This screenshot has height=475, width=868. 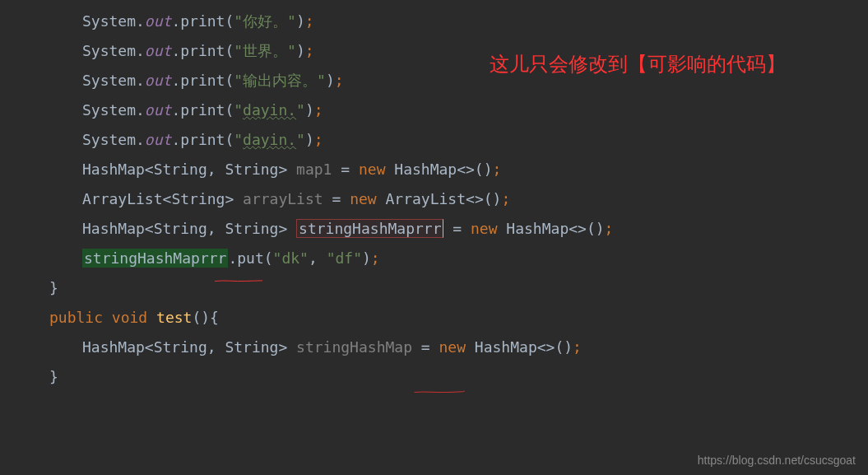 What do you see at coordinates (434, 347) in the screenshot?
I see `code-line-13: HashMap<String, String> stringHashMap = …` at bounding box center [434, 347].